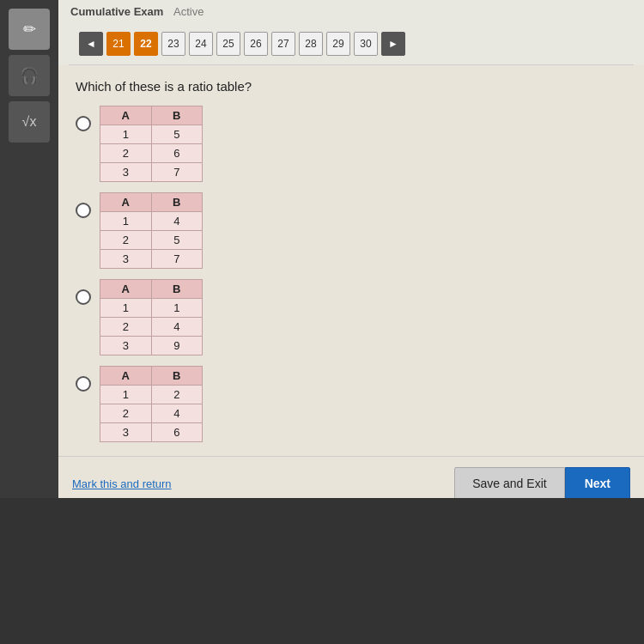 Image resolution: width=644 pixels, height=644 pixels. Describe the element at coordinates (151, 230) in the screenshot. I see `ratio-table-2: A B 1 4 2 5` at that location.